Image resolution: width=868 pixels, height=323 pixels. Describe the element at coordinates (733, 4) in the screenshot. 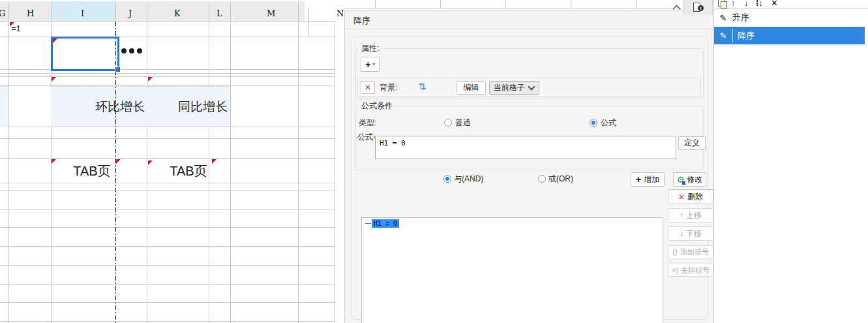

I see `move-item-up-icon: ↑` at that location.